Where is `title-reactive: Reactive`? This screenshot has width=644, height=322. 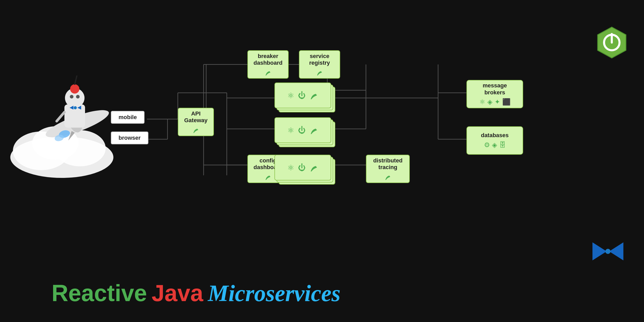
title-reactive: Reactive is located at coordinates (99, 293).